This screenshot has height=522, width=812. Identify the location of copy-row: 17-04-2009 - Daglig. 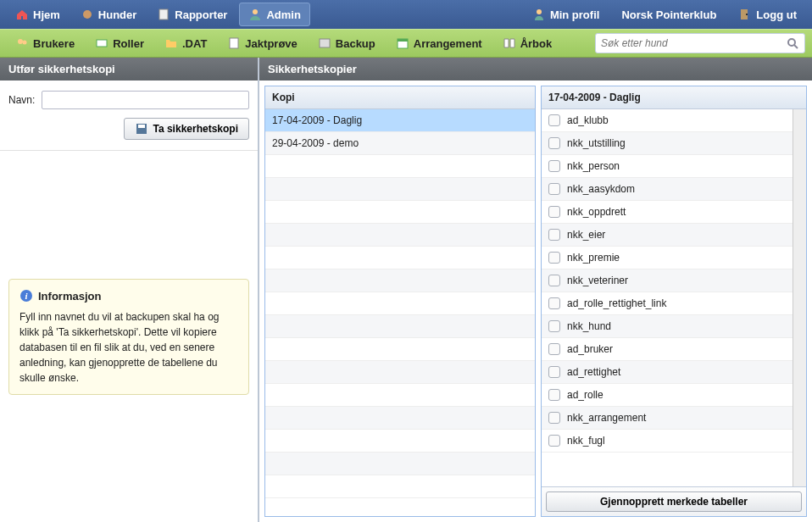
(400, 120).